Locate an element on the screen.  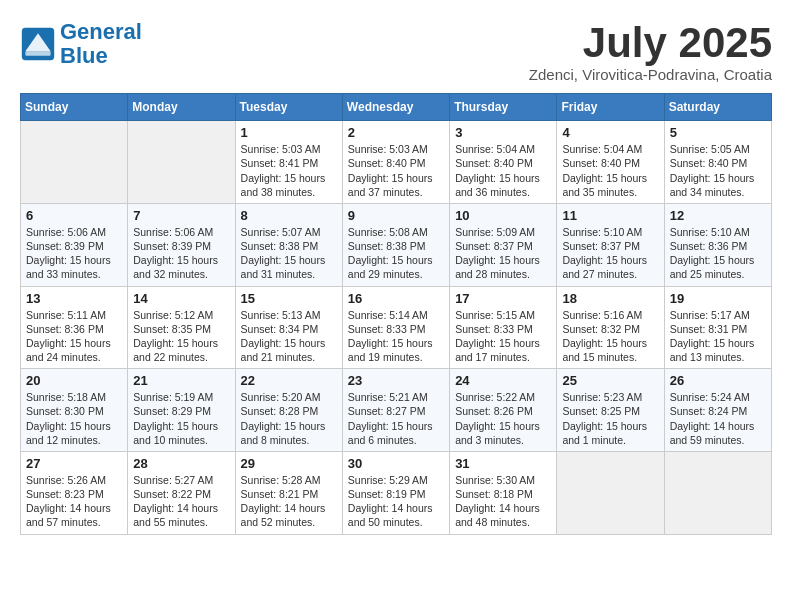
calendar-cell: 28Sunrise: 5:27 AM Sunset: 8:22 PM Dayli… is located at coordinates (182, 492).